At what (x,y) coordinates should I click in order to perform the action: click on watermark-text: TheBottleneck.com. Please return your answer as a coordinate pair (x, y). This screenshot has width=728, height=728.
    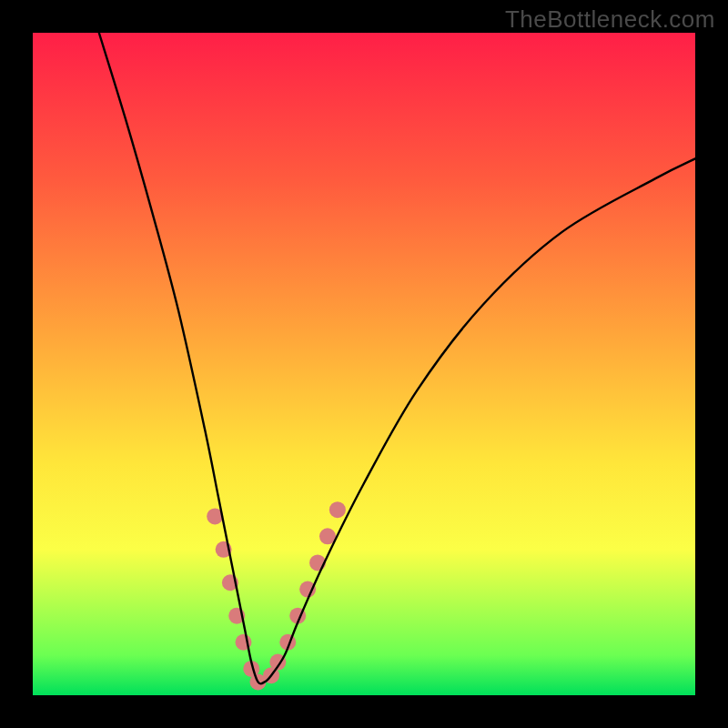
    Looking at the image, I should click on (610, 20).